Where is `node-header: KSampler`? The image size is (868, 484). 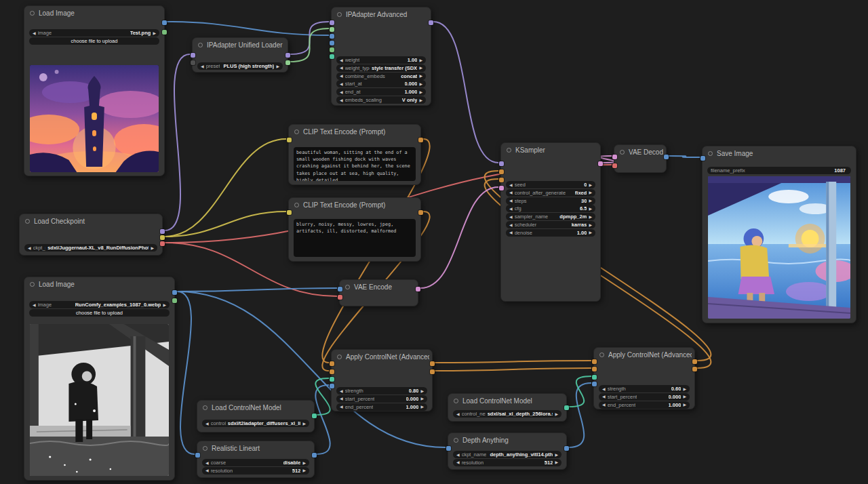 node-header: KSampler is located at coordinates (549, 150).